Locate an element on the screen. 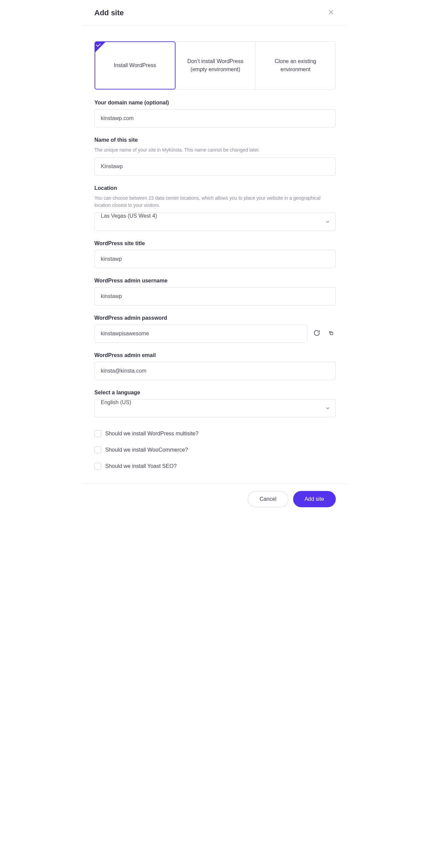  wp-admin-user-label: WordPress admin username is located at coordinates (215, 281).